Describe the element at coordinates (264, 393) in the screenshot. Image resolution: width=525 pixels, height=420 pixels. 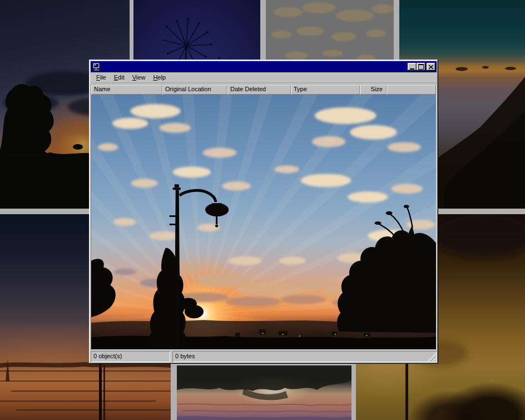
I see `wallpaper-photo-reflection` at that location.